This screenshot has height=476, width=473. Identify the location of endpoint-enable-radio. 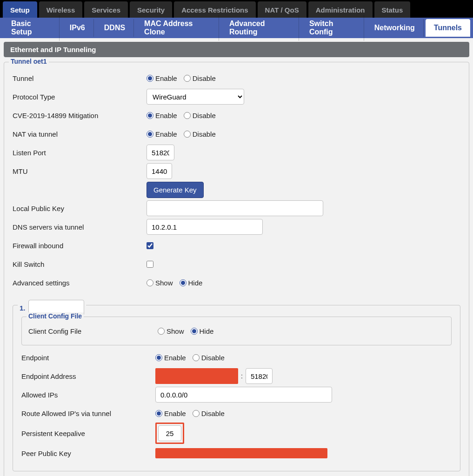
(159, 358).